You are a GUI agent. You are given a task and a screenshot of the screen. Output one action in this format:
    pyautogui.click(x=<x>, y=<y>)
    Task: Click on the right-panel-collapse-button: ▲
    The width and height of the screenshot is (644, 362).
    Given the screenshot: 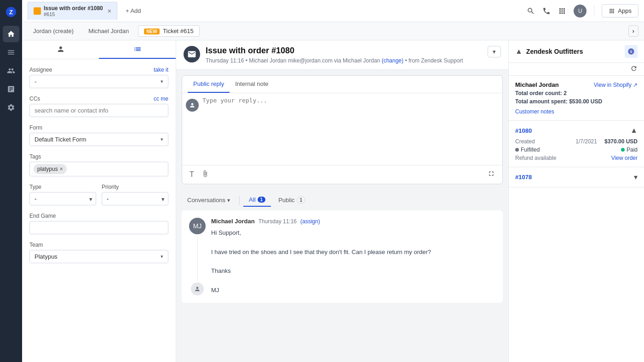 What is the action you would take?
    pyautogui.click(x=519, y=51)
    